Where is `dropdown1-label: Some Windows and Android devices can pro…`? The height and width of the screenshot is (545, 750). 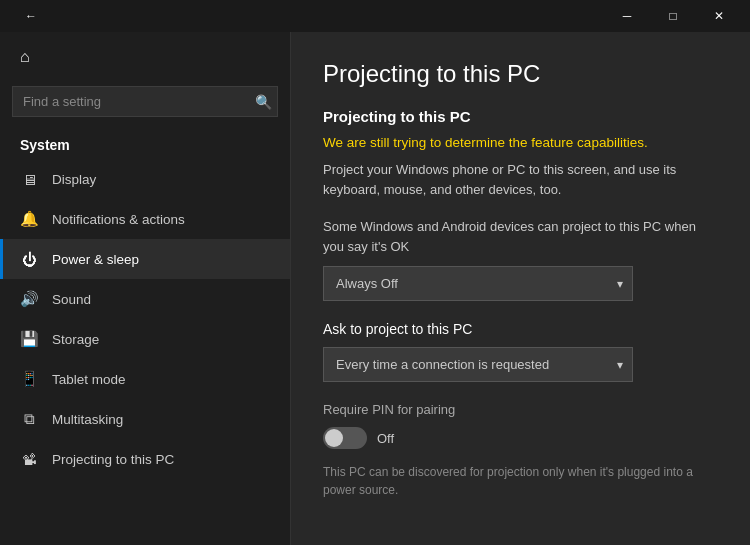
dropdown1-label: Some Windows and Android devices can pro… is located at coordinates (520, 236).